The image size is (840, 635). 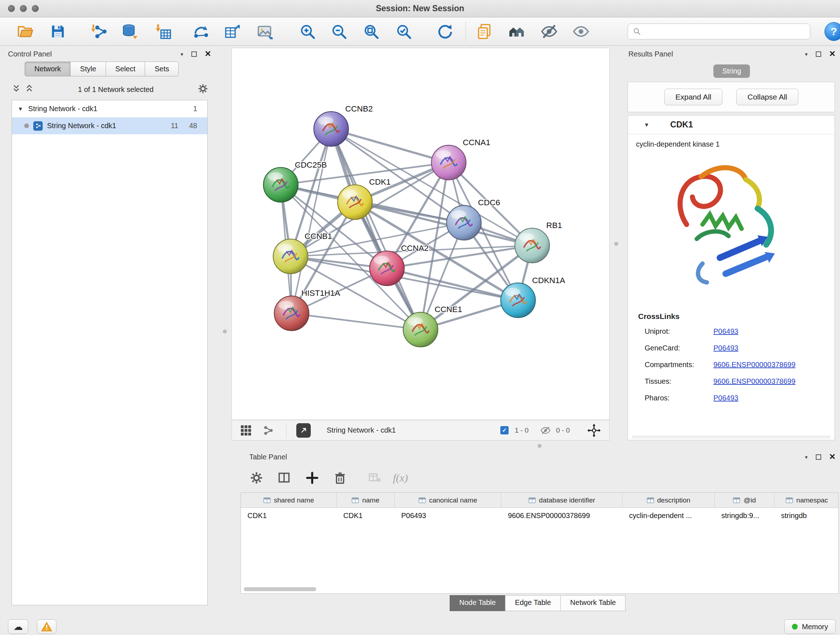 What do you see at coordinates (109, 126) in the screenshot?
I see `network-row-selected: String Network - cdk1 11 48` at bounding box center [109, 126].